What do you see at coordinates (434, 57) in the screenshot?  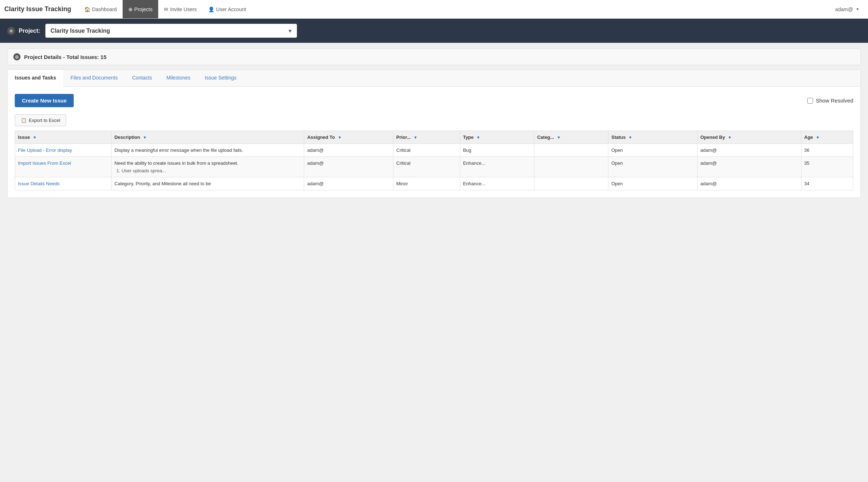 I see `project-details-header: ⊕ Project Details - Total Issues: 15` at bounding box center [434, 57].